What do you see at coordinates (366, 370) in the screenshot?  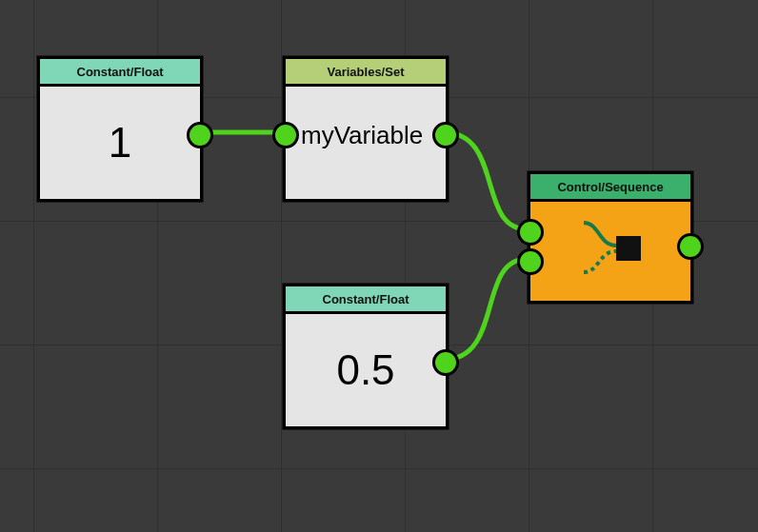 I see `constant-value: 0.5` at bounding box center [366, 370].